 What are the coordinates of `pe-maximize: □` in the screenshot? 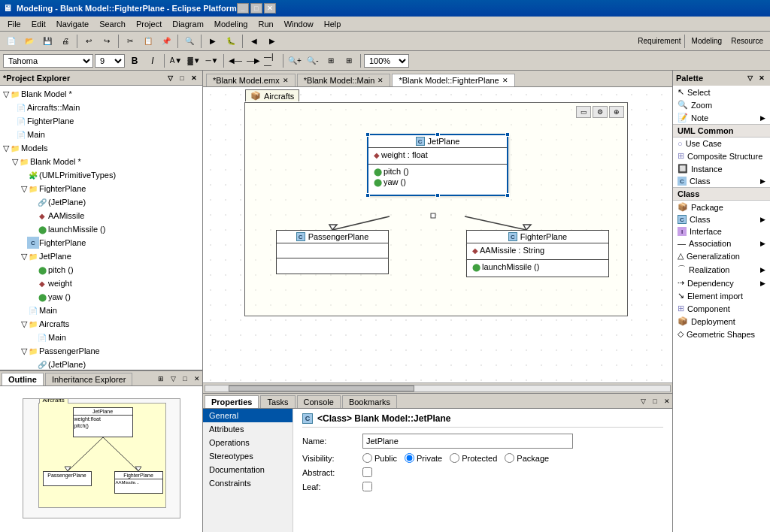 It's located at (182, 78).